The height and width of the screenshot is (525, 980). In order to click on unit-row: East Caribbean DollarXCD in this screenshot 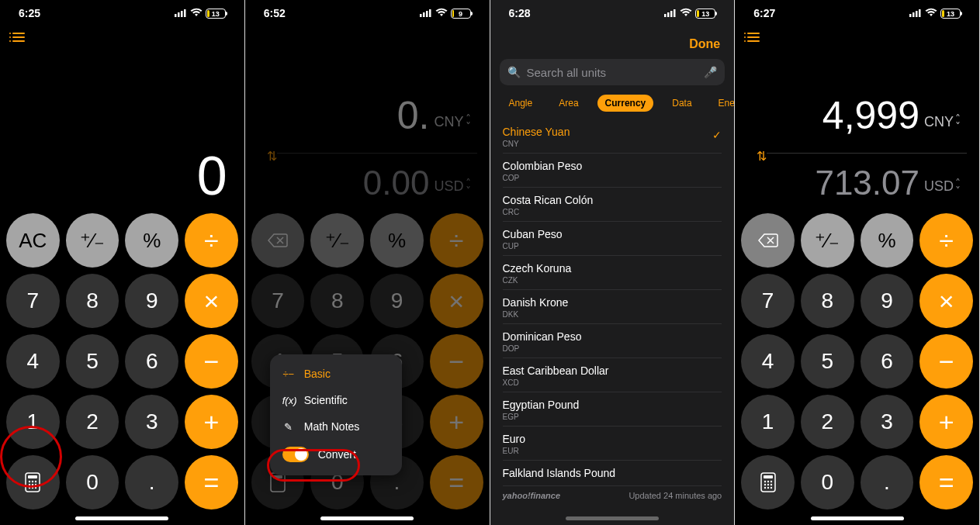, I will do `click(613, 375)`.